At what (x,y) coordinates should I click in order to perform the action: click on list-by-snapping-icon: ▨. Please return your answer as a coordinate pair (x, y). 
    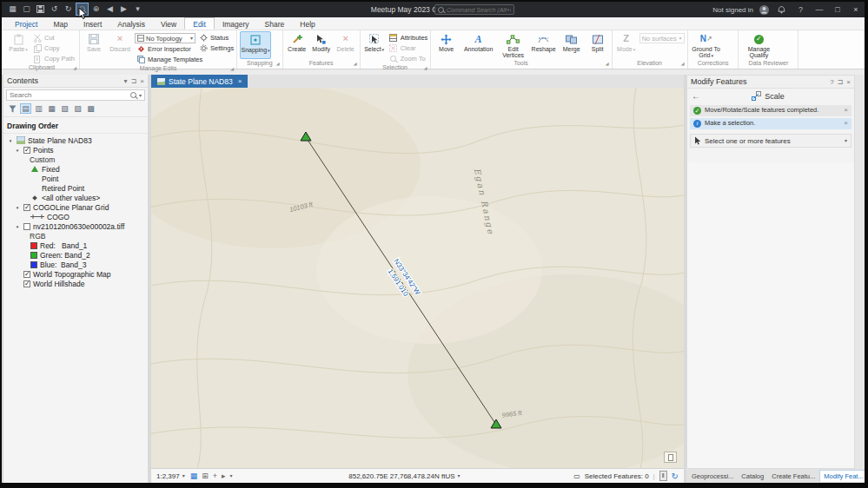
    Looking at the image, I should click on (78, 109).